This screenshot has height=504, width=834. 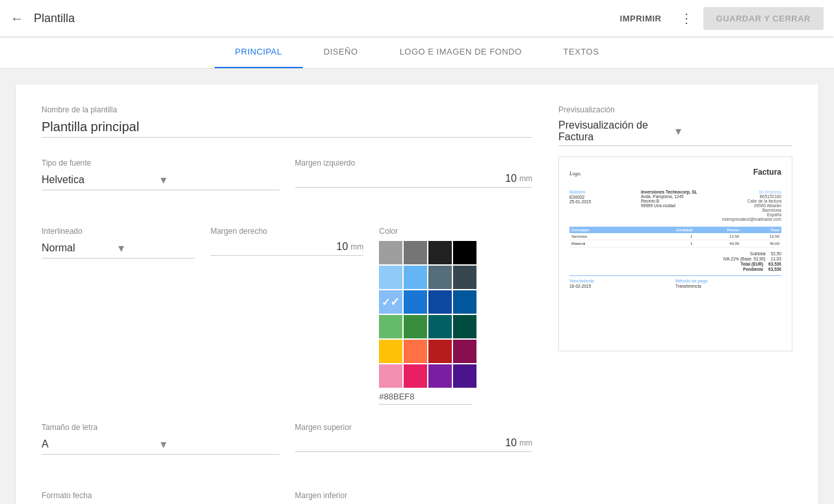 I want to click on logo-text: Logo, so click(x=575, y=174).